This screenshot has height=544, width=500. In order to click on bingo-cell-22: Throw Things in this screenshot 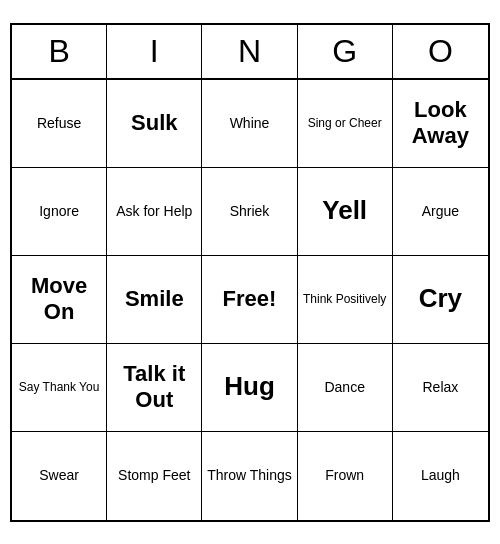, I will do `click(250, 476)`.